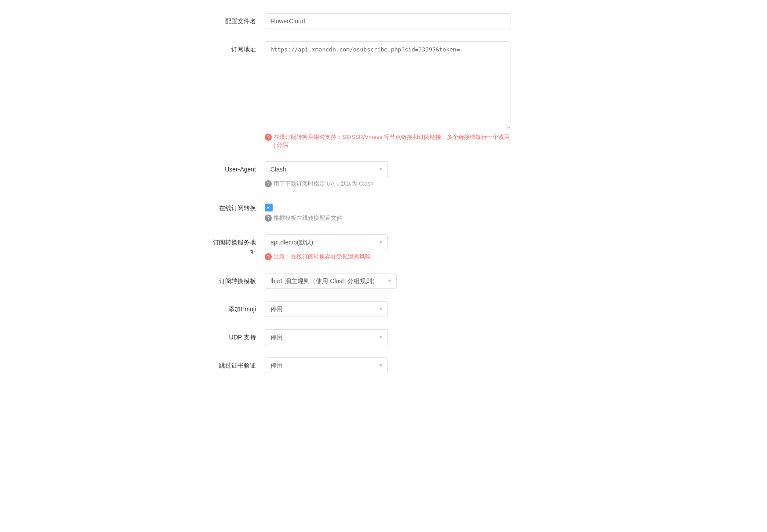 The height and width of the screenshot is (532, 767). What do you see at coordinates (384, 175) in the screenshot?
I see `user-agent-row: User-Agent Clash Shadowrocket Quantumult…` at bounding box center [384, 175].